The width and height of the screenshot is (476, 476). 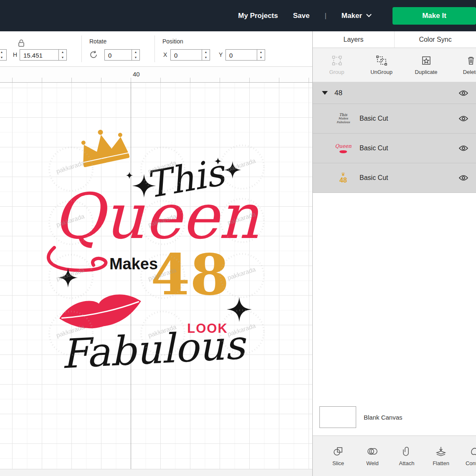 I want to click on slice-icon, so click(x=338, y=451).